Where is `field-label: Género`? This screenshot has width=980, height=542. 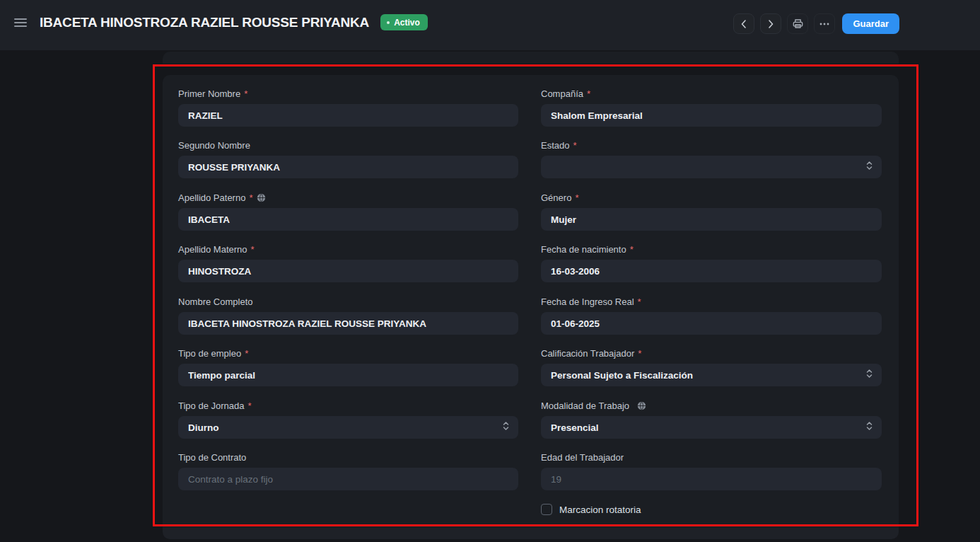
field-label: Género is located at coordinates (556, 198).